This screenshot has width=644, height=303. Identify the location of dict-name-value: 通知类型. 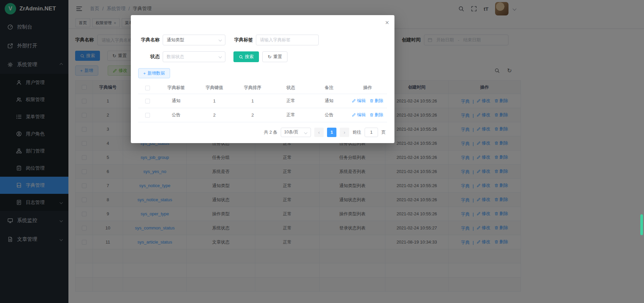
(175, 40).